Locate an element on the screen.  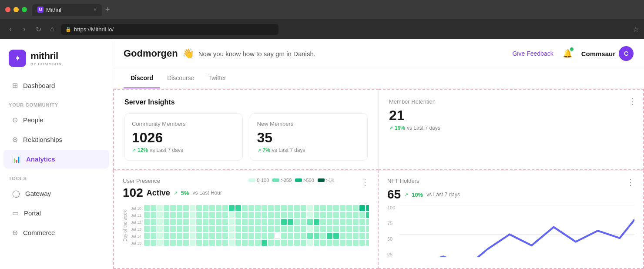
y-label-jul10: Jul 10 is located at coordinates (135, 208).